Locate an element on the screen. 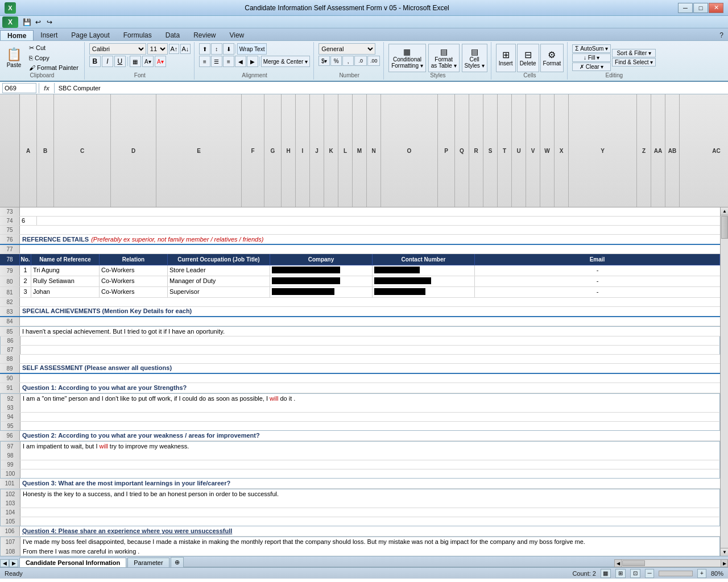  col-p: P is located at coordinates (446, 151).